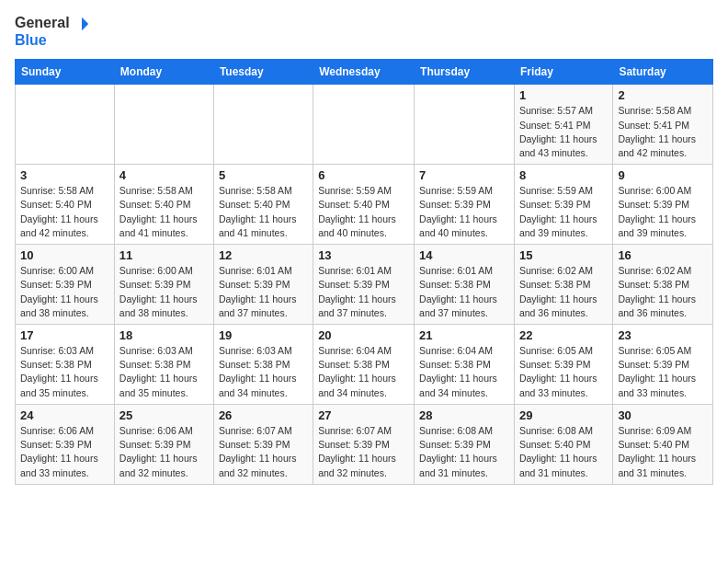 Image resolution: width=728 pixels, height=563 pixels. Describe the element at coordinates (563, 125) in the screenshot. I see `calendar-cell: 1Sunrise: 5:57 AM Sunset: 5:41 PM Daylig…` at that location.